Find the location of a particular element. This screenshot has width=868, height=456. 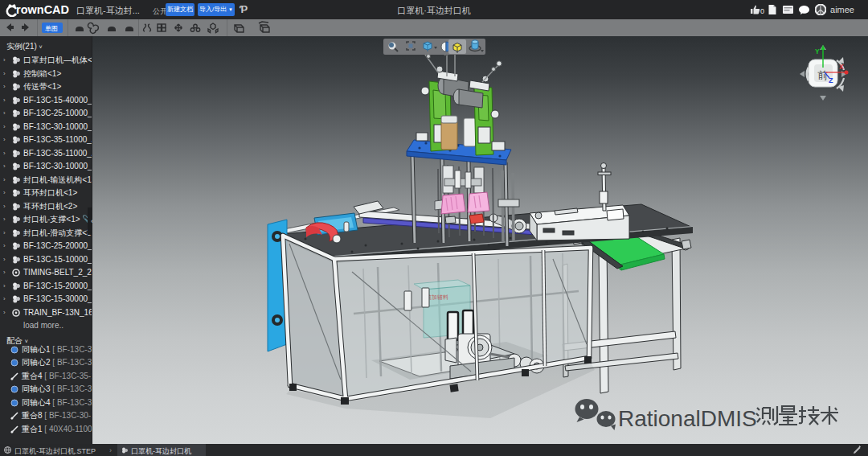

svg-text: 前 is located at coordinates (823, 76).